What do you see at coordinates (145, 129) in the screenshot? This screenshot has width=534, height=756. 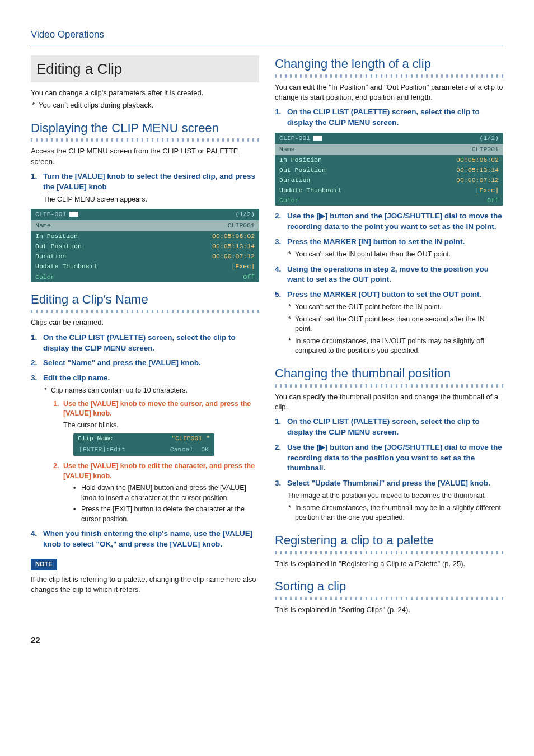 I see `section-display-title: Displaying the CLIP MENU screen` at bounding box center [145, 129].